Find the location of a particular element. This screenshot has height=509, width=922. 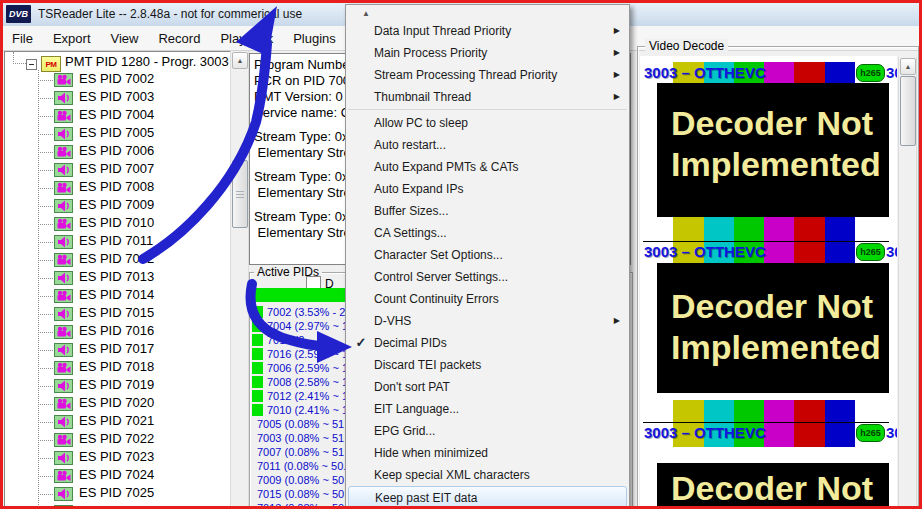

tree-item-es-pid: ES PID 7020 is located at coordinates (116, 402).